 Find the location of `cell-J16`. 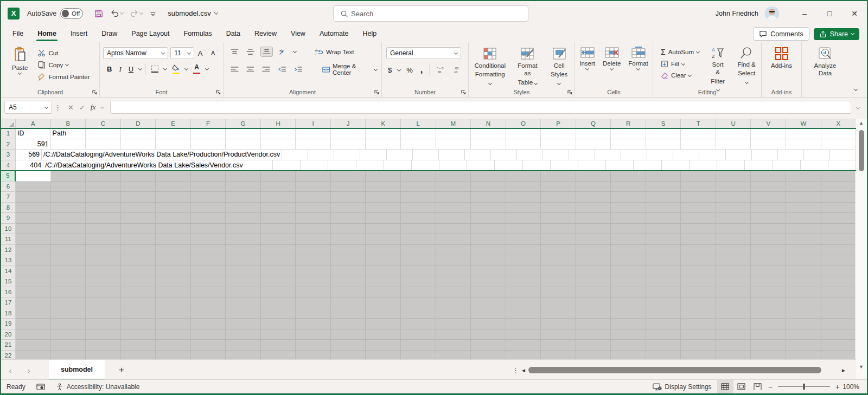

cell-J16 is located at coordinates (348, 293).